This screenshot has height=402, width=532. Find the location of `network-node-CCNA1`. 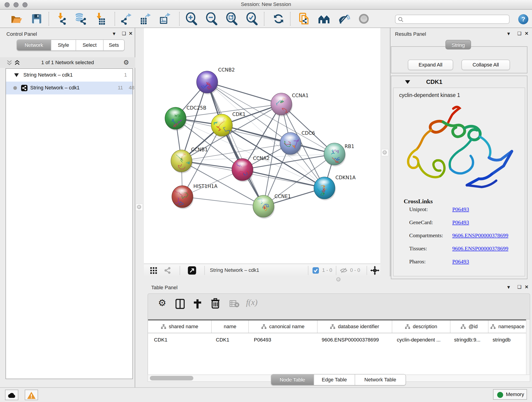

network-node-CCNA1 is located at coordinates (282, 105).